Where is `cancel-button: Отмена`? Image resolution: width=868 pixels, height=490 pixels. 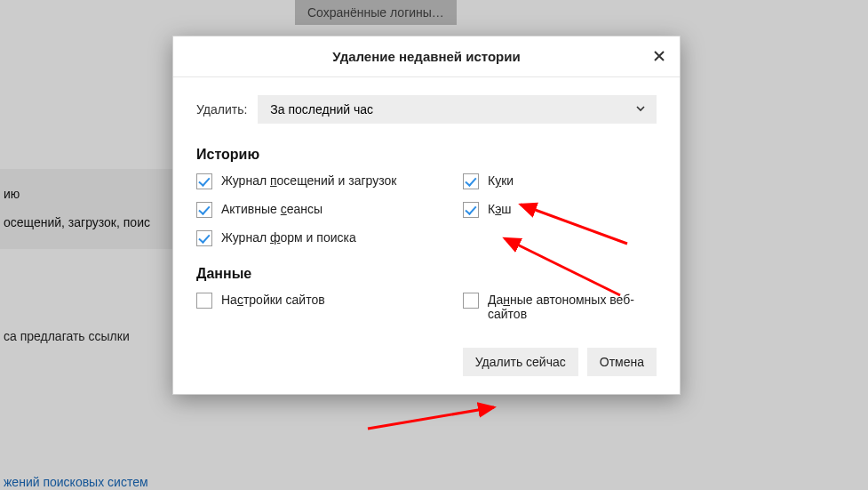
cancel-button: Отмена is located at coordinates (622, 362).